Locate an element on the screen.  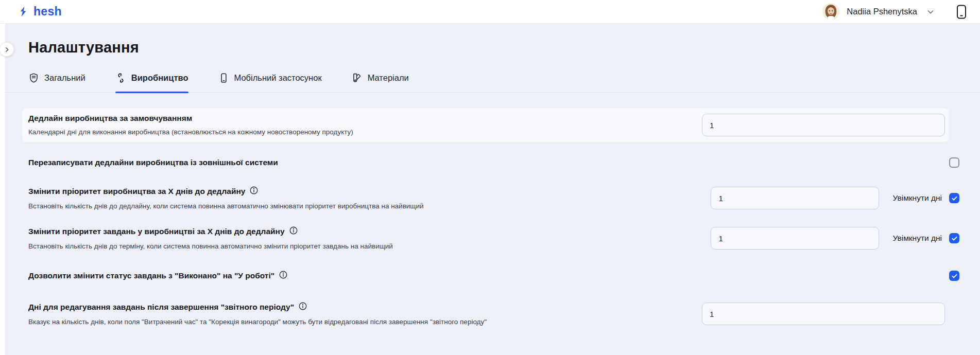
production-priority-enable-checkbox is located at coordinates (954, 198).